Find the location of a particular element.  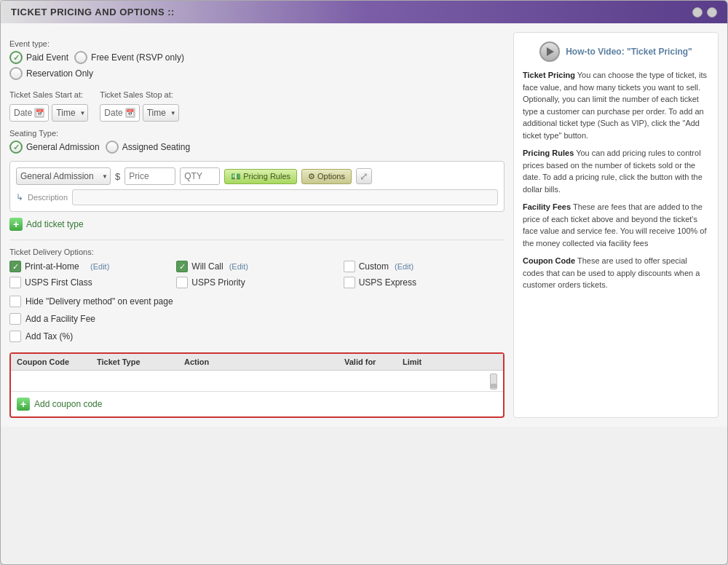

checkbox-print is located at coordinates (15, 266).